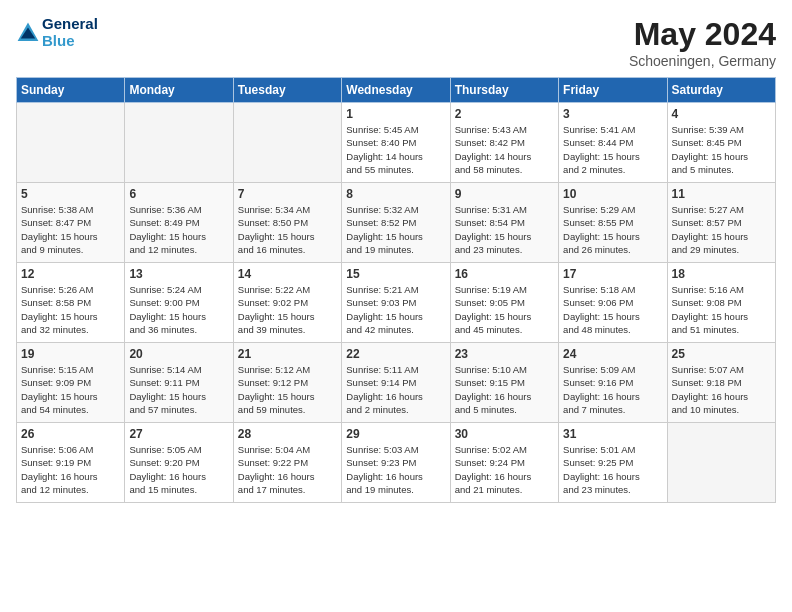 The height and width of the screenshot is (612, 792). What do you see at coordinates (504, 463) in the screenshot?
I see `day-cell: 30Sunrise: 5:02 AM Sunset: 9:24 PM Dayli…` at bounding box center [504, 463].